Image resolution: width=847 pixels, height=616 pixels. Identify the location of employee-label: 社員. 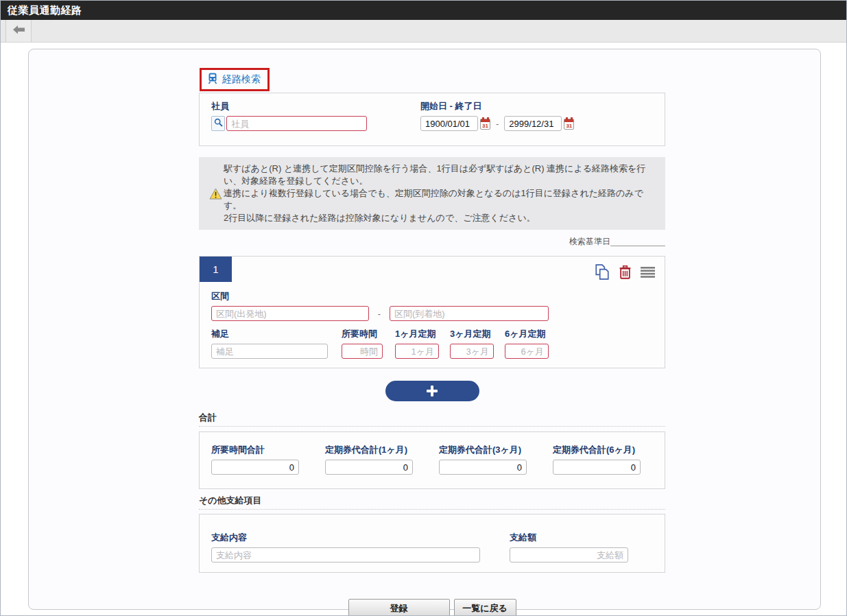
(315, 106).